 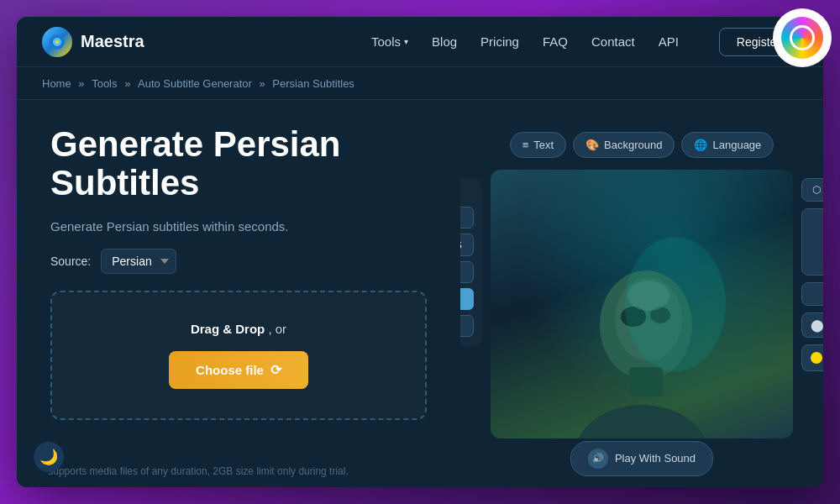 I want to click on logo-text: Maestra, so click(x=113, y=42).